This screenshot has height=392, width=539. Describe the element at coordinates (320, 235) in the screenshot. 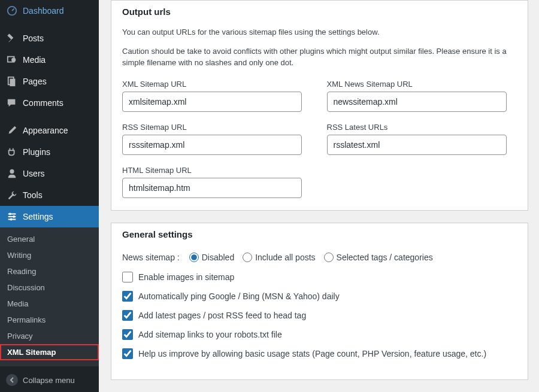

I see `general-settings-title: General settings` at that location.